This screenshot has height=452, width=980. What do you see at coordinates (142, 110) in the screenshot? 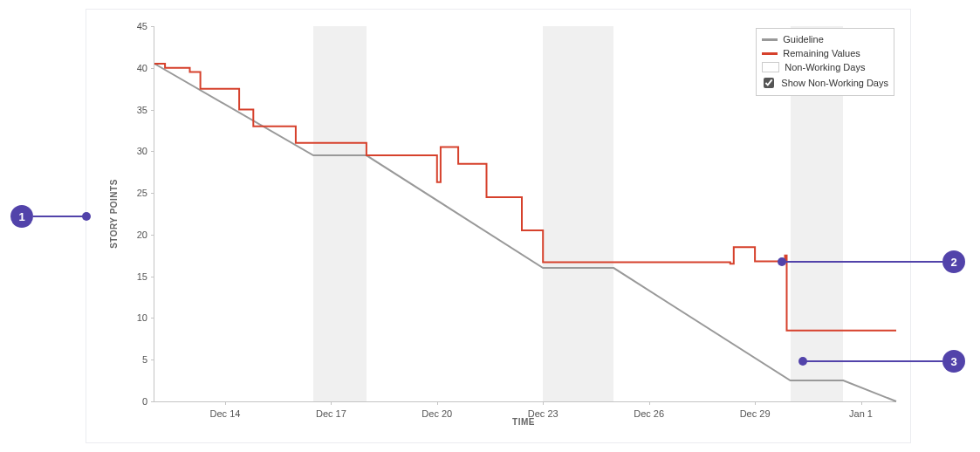
I see `y-tick-label: 35` at bounding box center [142, 110].